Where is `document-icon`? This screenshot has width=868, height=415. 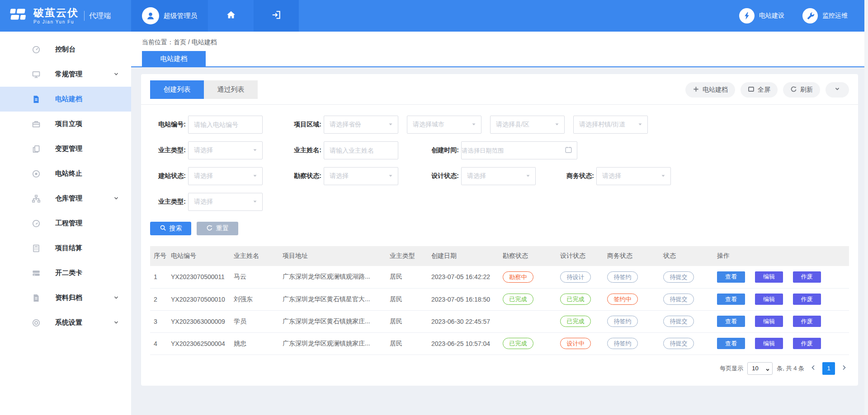 document-icon is located at coordinates (36, 99).